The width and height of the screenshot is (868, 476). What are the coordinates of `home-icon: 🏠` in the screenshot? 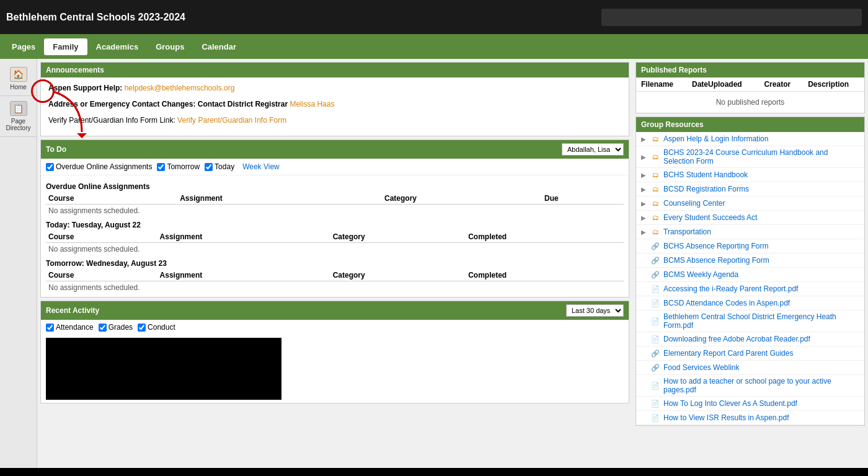 It's located at (19, 74).